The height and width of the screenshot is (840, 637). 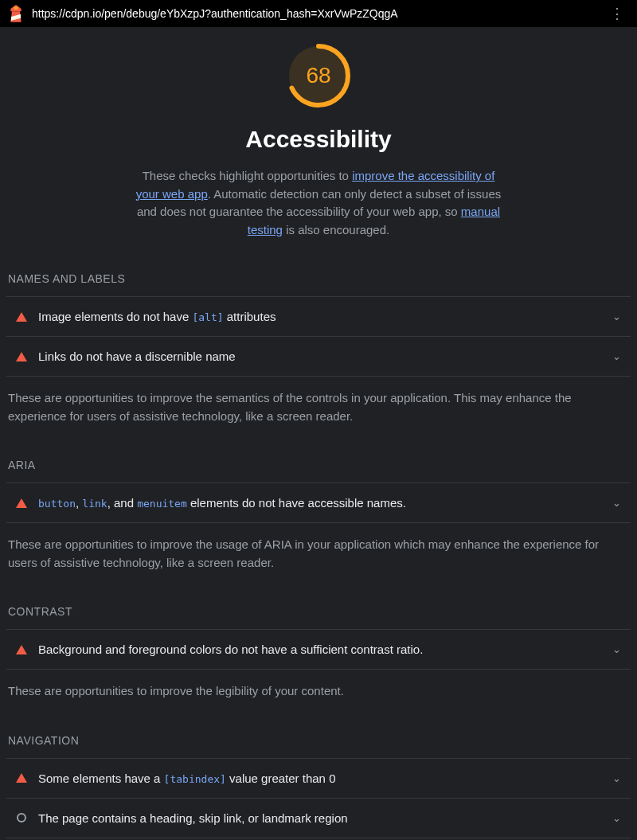 What do you see at coordinates (318, 691) in the screenshot?
I see `section-description: These are opportunities to improve the l…` at bounding box center [318, 691].